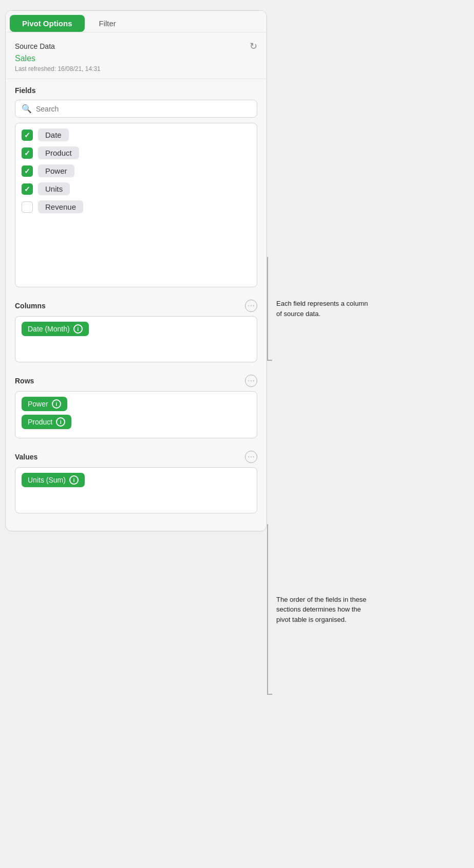  What do you see at coordinates (49, 329) in the screenshot?
I see `columns-tag-date-month-label: Date (Month)` at bounding box center [49, 329].